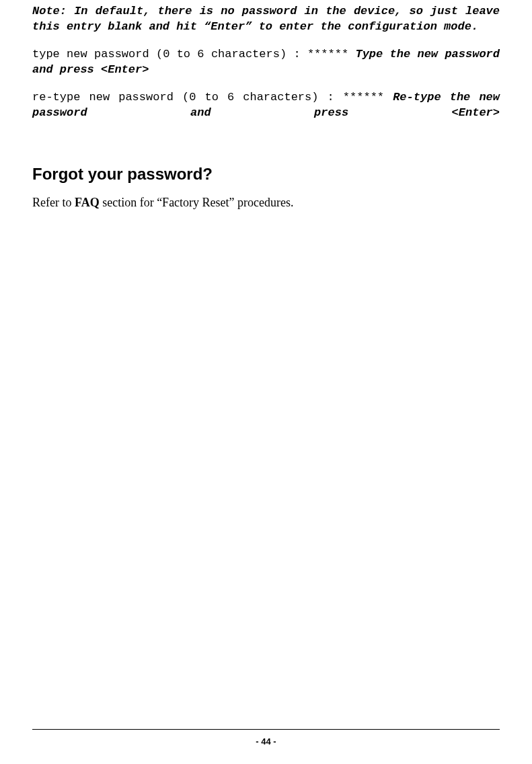  I want to click on type-password-prompt: type new password (0 to 6 characters) : …, so click(194, 54).